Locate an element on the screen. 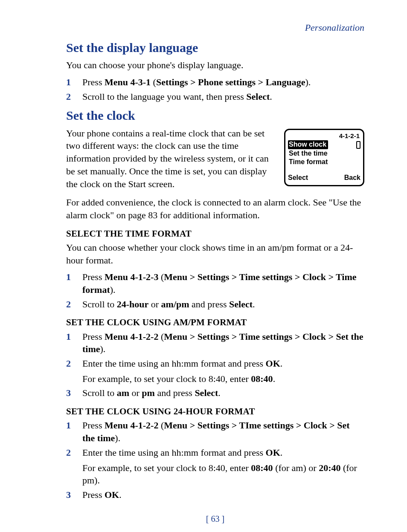 The image size is (407, 532). steps-ampm: 1 Press Menu 4-1-2-2 (Menu > Settings > … is located at coordinates (215, 365).